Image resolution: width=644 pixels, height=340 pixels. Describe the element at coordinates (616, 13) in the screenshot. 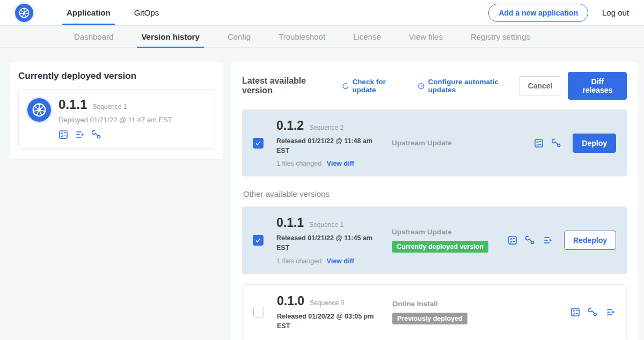

I see `logout-button: Log out` at that location.